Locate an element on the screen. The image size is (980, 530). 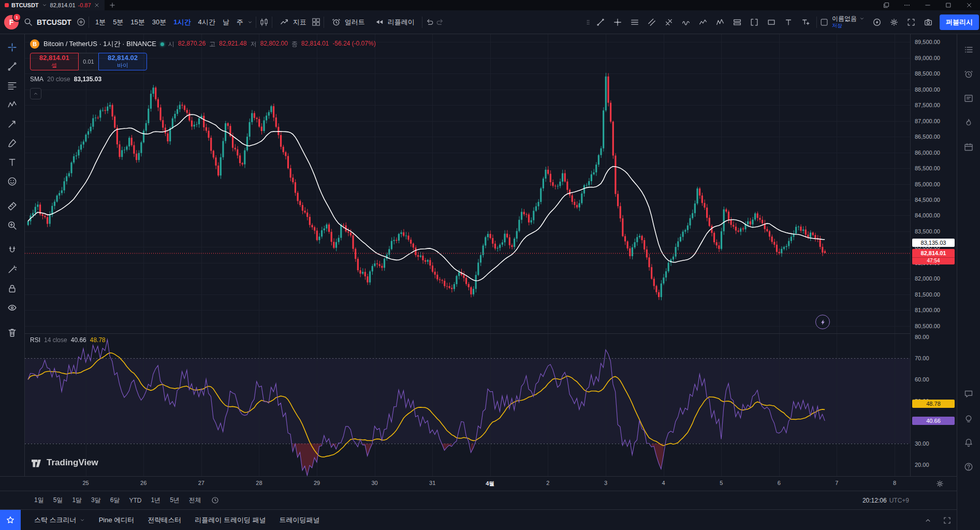
time-axis: 252627282930314월2345678 is located at coordinates (478, 483).